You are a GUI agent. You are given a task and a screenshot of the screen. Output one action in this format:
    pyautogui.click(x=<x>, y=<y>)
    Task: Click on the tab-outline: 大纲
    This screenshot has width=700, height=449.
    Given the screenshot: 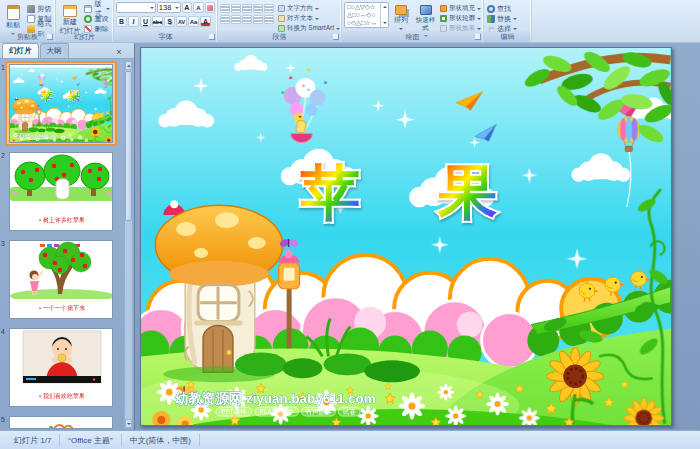 What is the action you would take?
    pyautogui.click(x=54, y=50)
    